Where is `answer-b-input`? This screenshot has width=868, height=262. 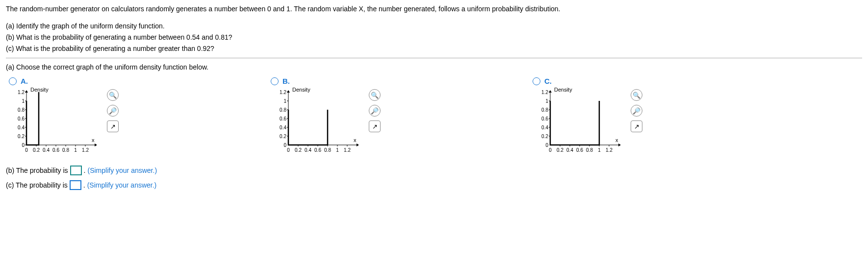 answer-b-input is located at coordinates (76, 170).